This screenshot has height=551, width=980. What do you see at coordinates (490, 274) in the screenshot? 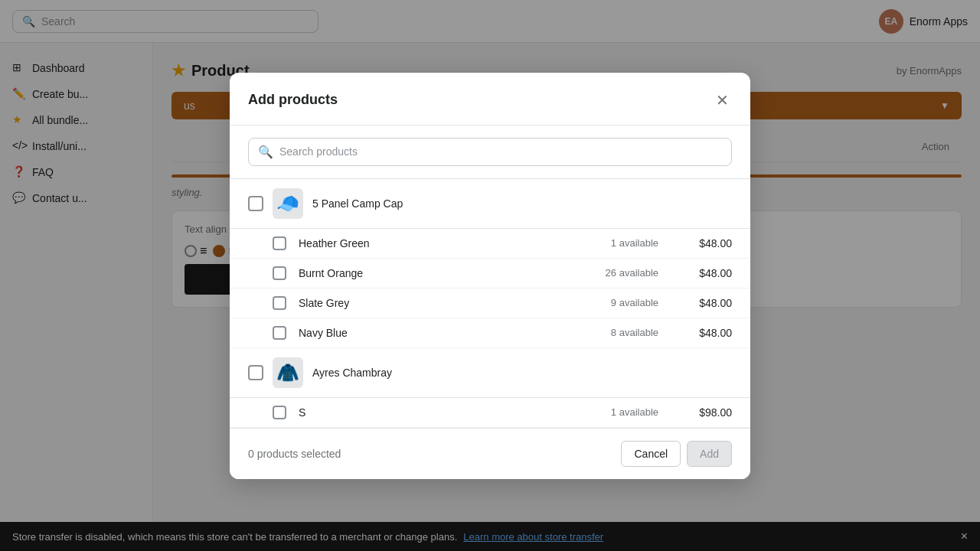
I see `variant-row-burnt-orange: Burnt Orange 26 available $48.00` at bounding box center [490, 274].